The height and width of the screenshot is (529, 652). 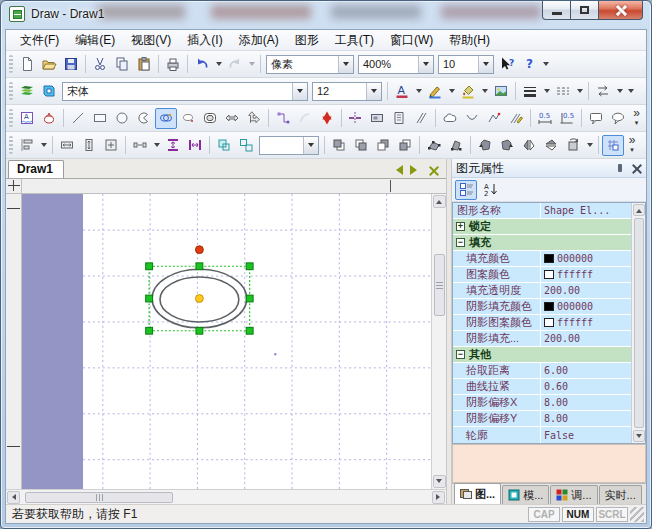 I want to click on spacing-dropdown, so click(x=156, y=146).